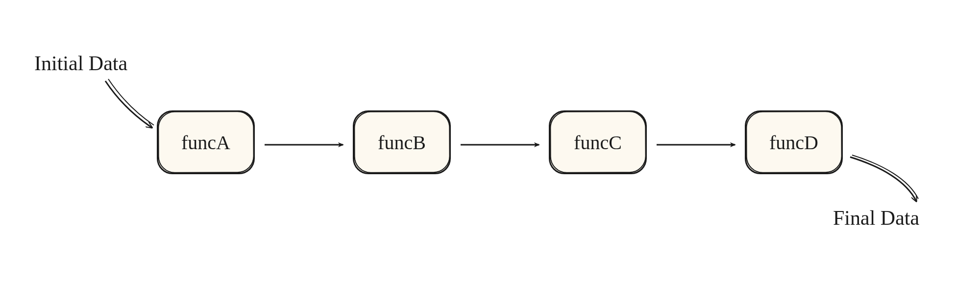 The height and width of the screenshot is (291, 980). What do you see at coordinates (129, 103) in the screenshot?
I see `arrow-initial-to-a` at bounding box center [129, 103].